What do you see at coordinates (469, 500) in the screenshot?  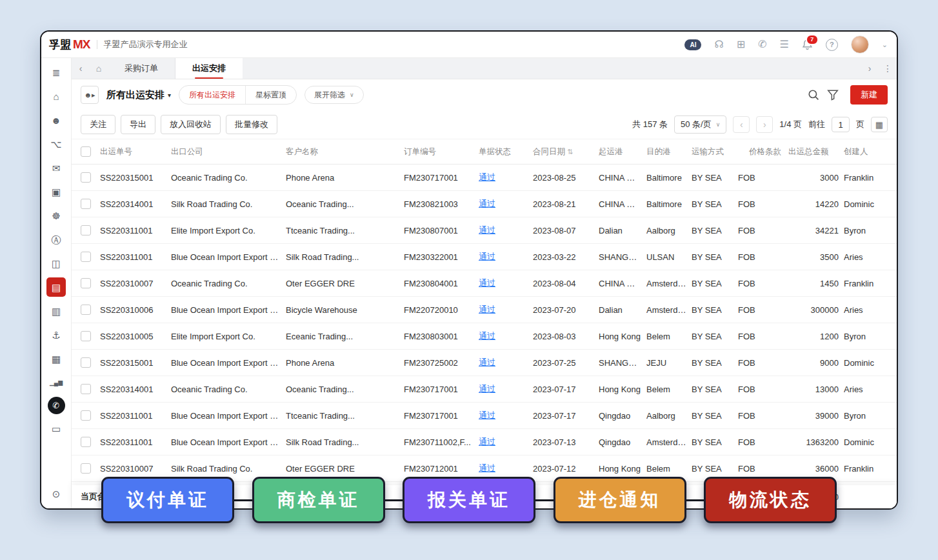 I see `customs-docs-button: 报关单证` at bounding box center [469, 500].